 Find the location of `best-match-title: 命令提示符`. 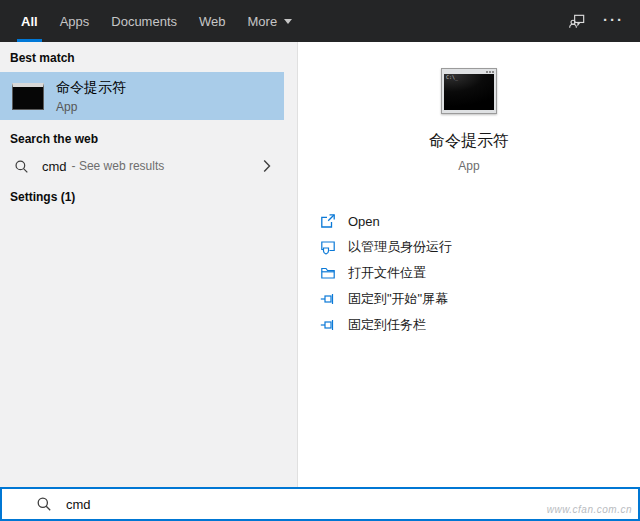

best-match-title: 命令提示符 is located at coordinates (91, 88).